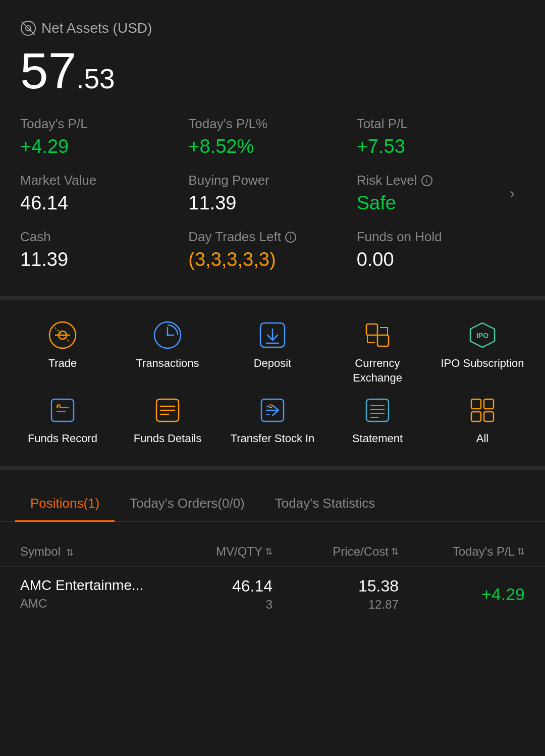  I want to click on risk-level-stat: Risk Level i Safe, so click(441, 193).